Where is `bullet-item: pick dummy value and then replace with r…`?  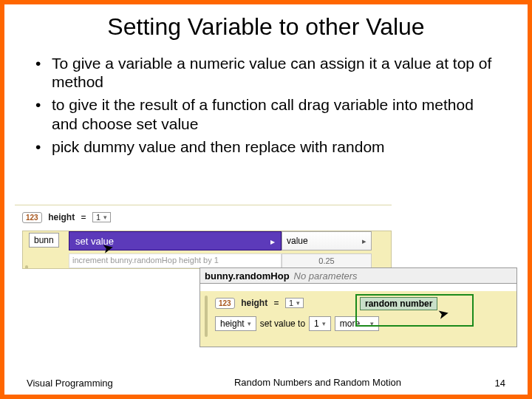
bullet-item: pick dummy value and then replace with r… is located at coordinates (266, 146).